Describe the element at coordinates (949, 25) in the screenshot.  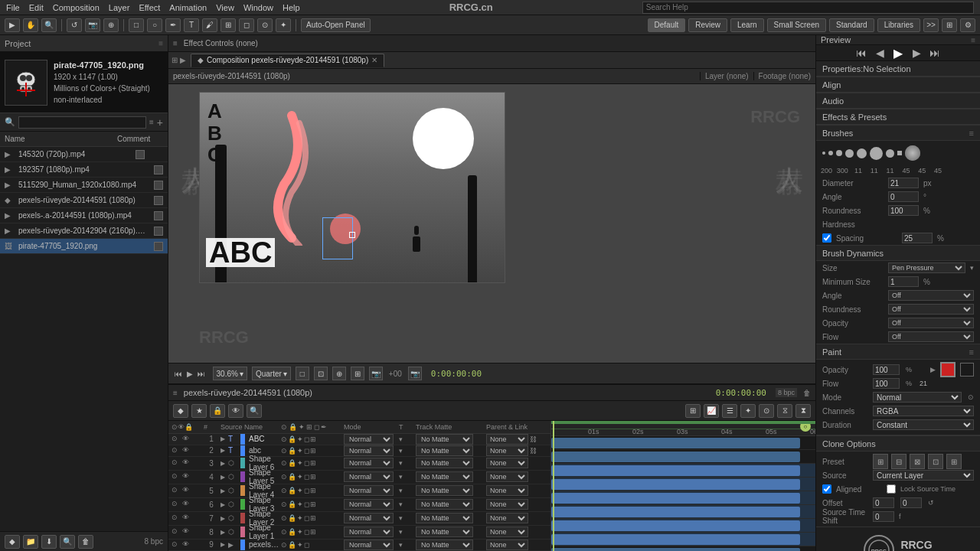
I see `workspace-icons: ⊞` at that location.